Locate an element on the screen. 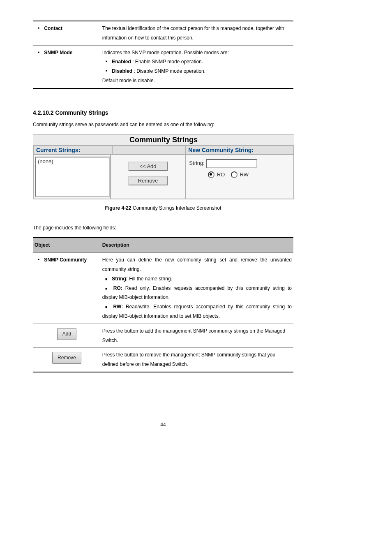 The height and width of the screenshot is (555, 392). snmp-community-label: SNMP Community is located at coordinates (65, 260).